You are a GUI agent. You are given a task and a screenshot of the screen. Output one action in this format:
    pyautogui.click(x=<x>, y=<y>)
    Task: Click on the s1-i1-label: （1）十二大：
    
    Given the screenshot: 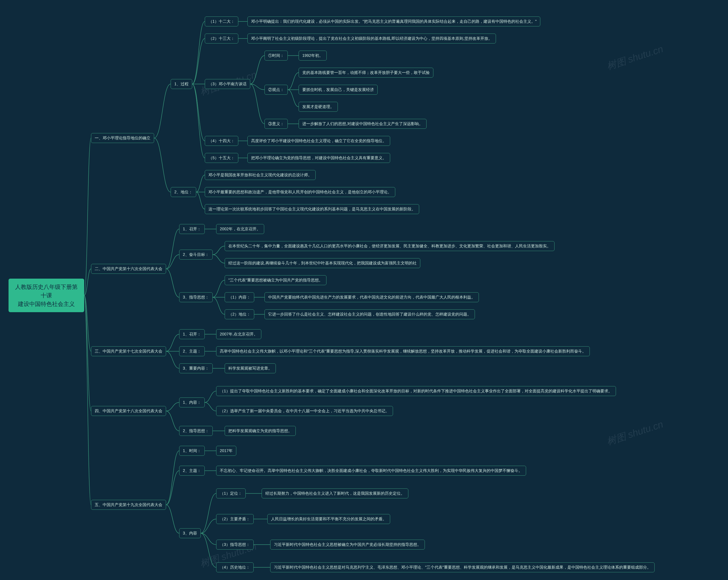 What is the action you would take?
    pyautogui.click(x=222, y=22)
    